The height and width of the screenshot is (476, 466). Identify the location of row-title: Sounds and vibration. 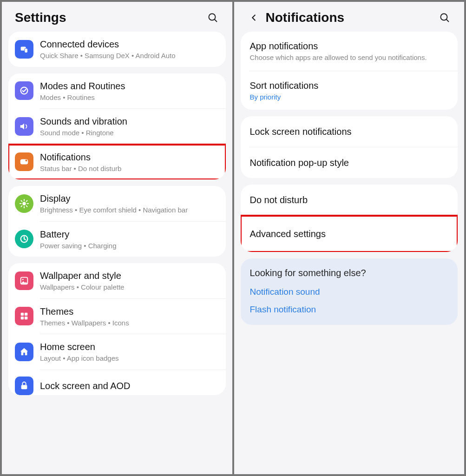
(129, 121).